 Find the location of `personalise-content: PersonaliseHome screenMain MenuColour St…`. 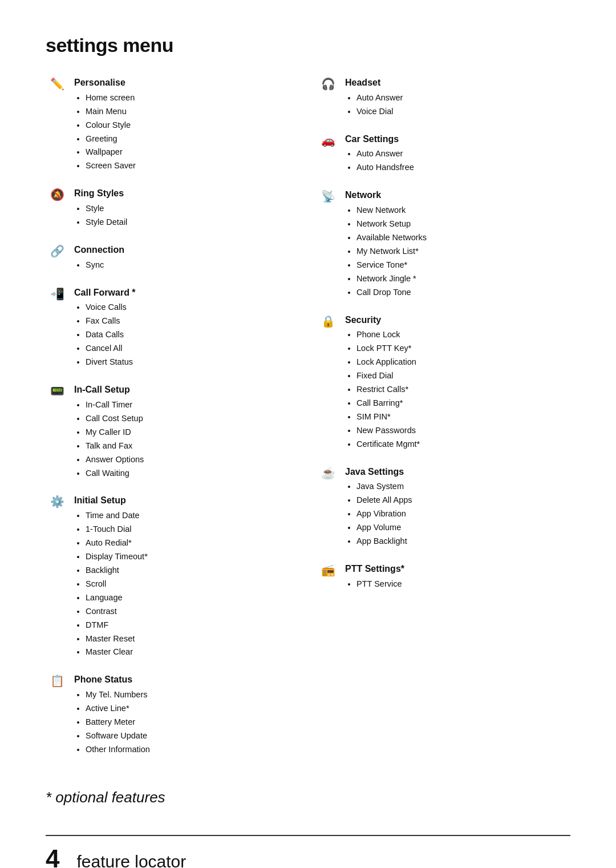

personalise-content: PersonaliseHome screenMain MenuColour St… is located at coordinates (105, 125).